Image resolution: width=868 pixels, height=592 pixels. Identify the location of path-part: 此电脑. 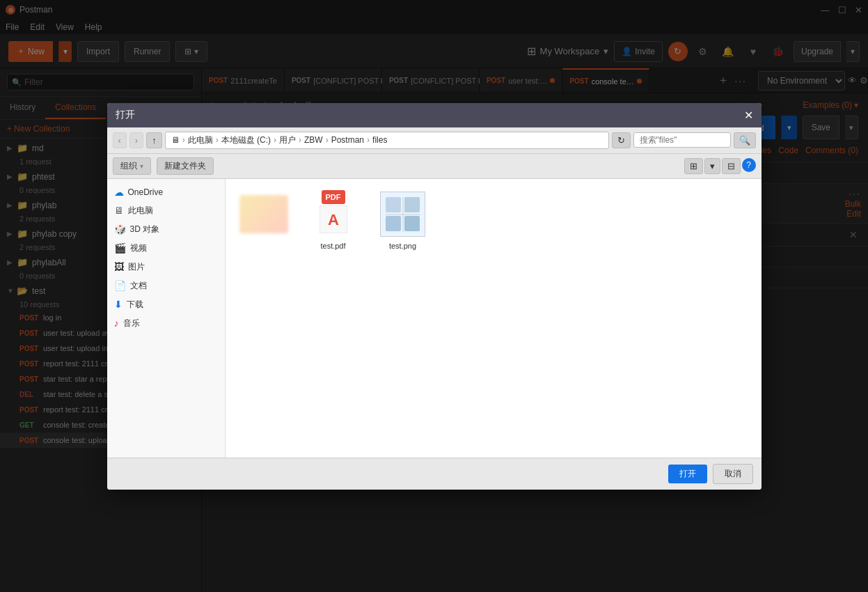
(200, 141).